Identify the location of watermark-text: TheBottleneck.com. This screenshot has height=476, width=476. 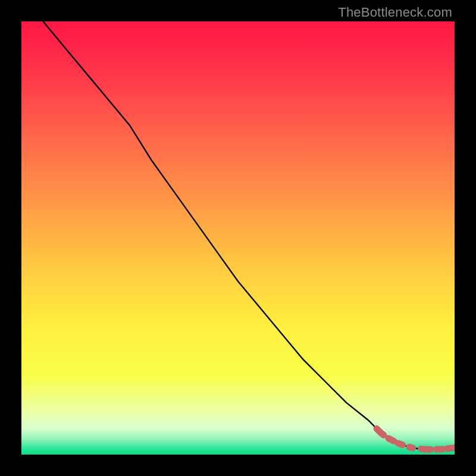
(395, 12).